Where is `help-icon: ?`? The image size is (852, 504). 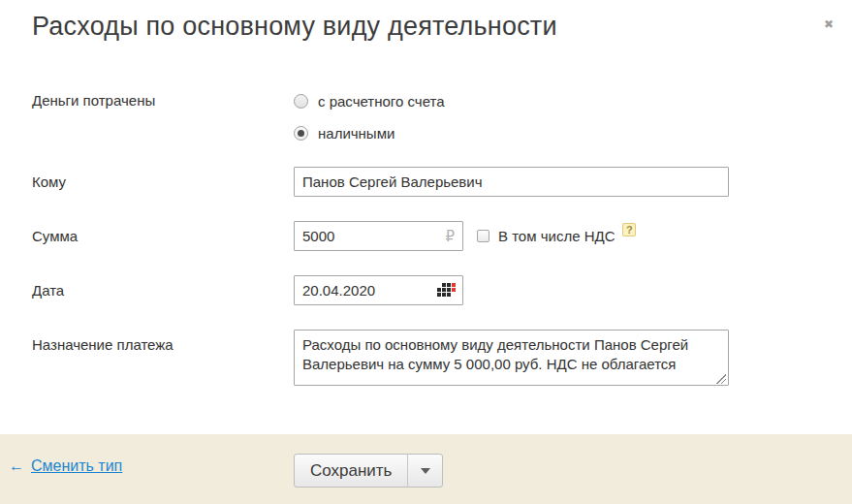
help-icon: ? is located at coordinates (629, 230).